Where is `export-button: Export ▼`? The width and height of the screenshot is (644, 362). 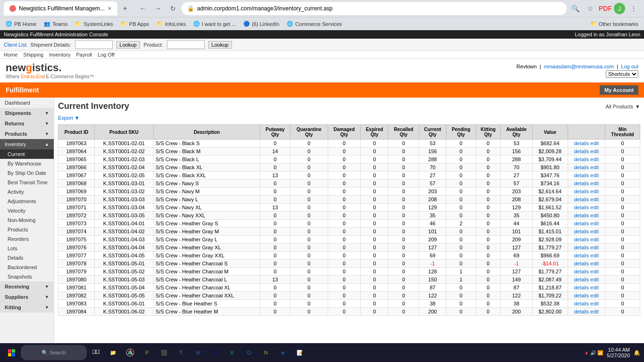 export-button: Export ▼ is located at coordinates (349, 118).